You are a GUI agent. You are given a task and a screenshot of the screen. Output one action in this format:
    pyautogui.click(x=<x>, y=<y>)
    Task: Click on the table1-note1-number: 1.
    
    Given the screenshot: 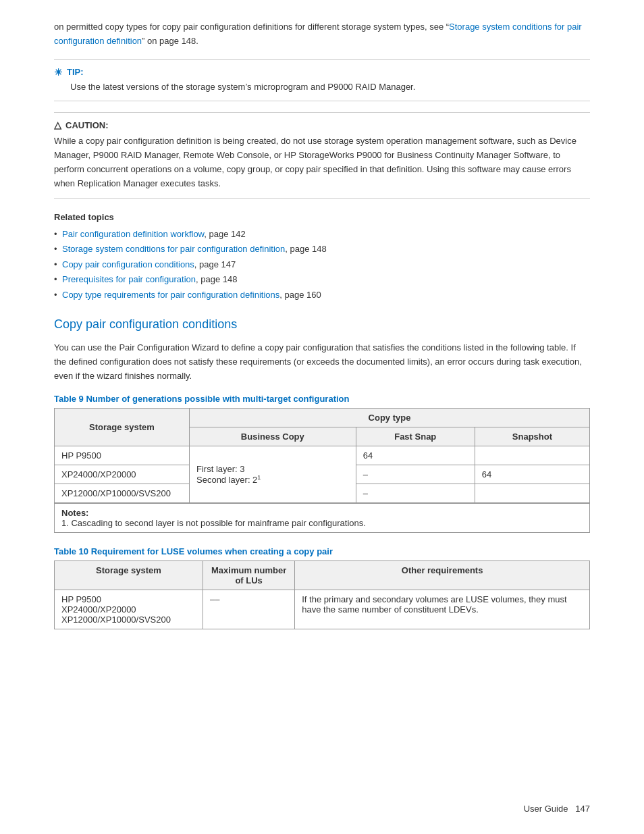 What is the action you would take?
    pyautogui.click(x=65, y=523)
    